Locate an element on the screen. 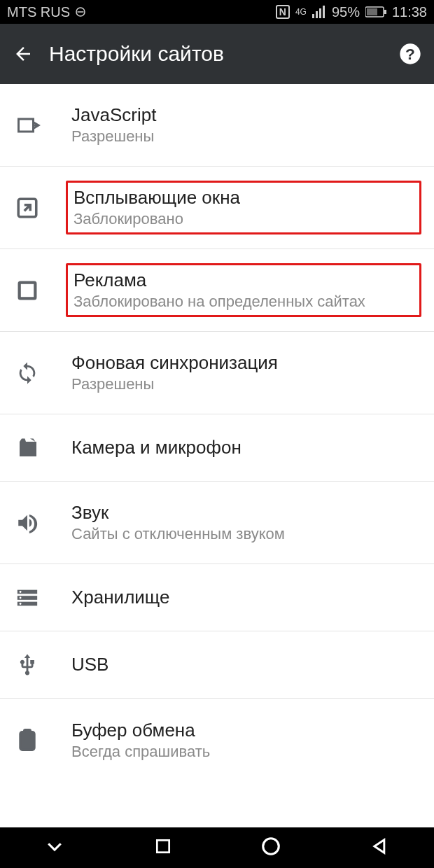  status-bar: MTS RUS N 4G 95% 11:38 is located at coordinates (217, 12).